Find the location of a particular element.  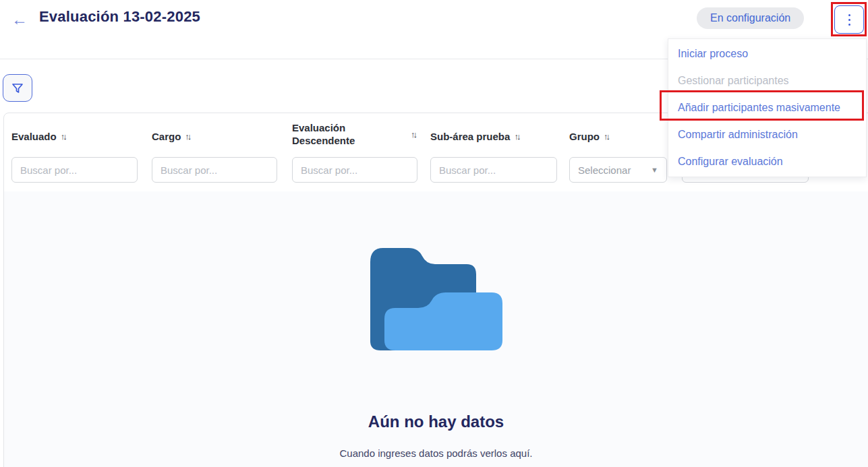

status-badge: En configuración is located at coordinates (750, 18).